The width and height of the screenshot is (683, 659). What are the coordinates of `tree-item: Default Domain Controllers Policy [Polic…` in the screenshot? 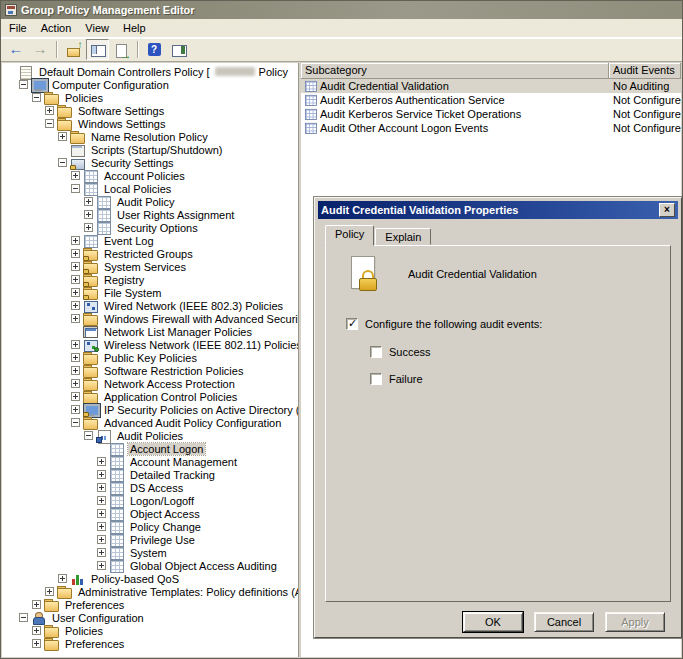 It's located at (150, 72).